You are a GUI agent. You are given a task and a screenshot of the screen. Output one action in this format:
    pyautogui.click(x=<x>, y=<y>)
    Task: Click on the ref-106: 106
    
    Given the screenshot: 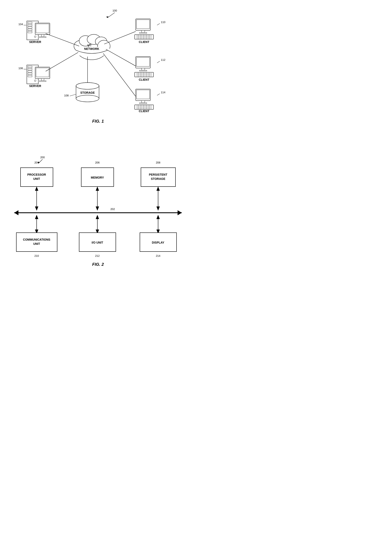 What is the action you would take?
    pyautogui.click(x=21, y=68)
    